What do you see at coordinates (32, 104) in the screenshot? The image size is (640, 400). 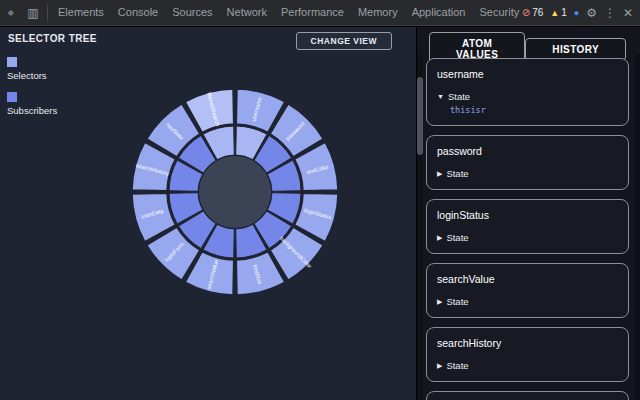 I see `legend-item-subscribers: Subscribers` at bounding box center [32, 104].